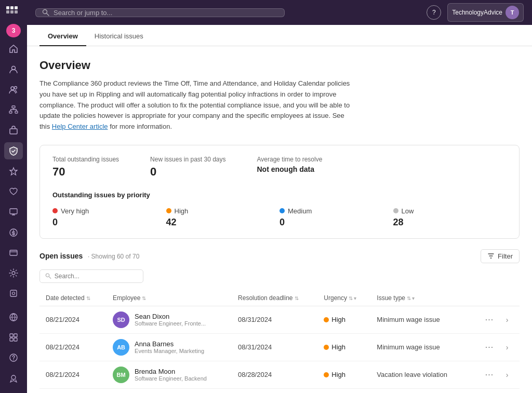 Image resolution: width=532 pixels, height=393 pixels. I want to click on new-issues-stat: New issues in past 30 days 0, so click(188, 167).